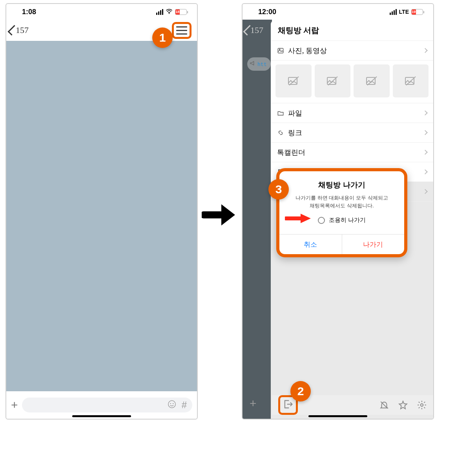 Image resolution: width=476 pixels, height=471 pixels. I want to click on drawer-row-media: 사진, 동영상, so click(352, 51).